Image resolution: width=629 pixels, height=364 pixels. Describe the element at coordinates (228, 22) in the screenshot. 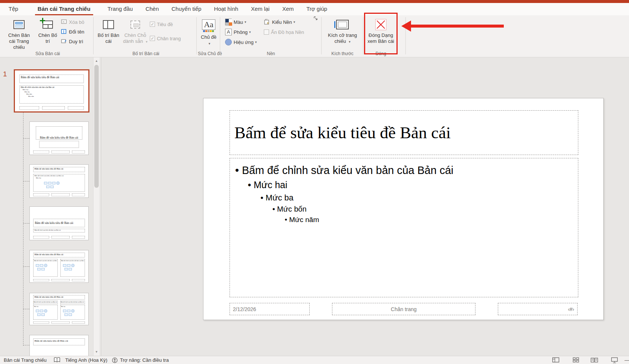

I see `colors-icon` at that location.